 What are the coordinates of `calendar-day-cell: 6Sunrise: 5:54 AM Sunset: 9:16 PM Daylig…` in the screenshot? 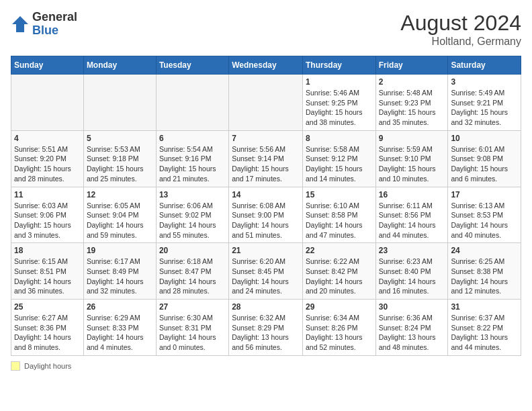 It's located at (192, 158).